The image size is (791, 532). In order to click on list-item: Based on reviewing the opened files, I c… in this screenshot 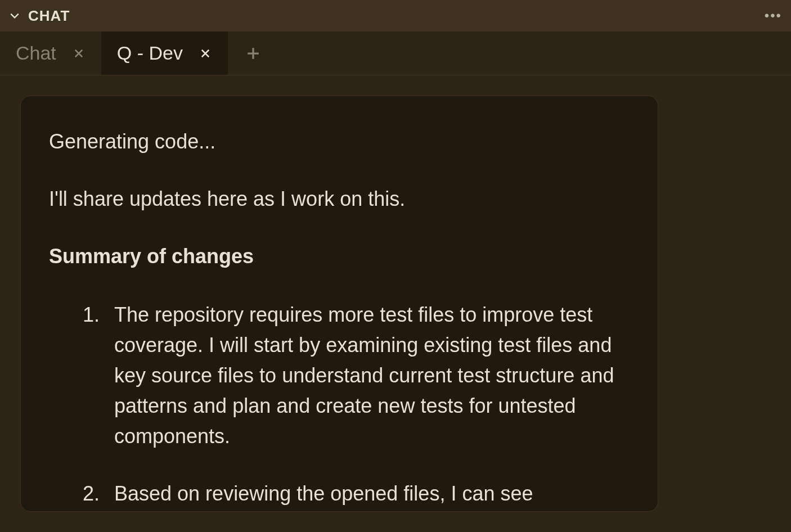, I will do `click(356, 494)`.